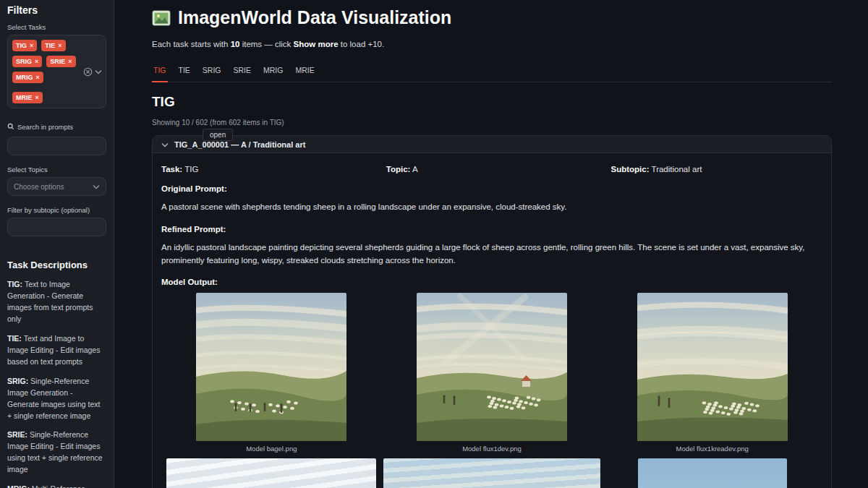 The image size is (868, 488). What do you see at coordinates (25, 46) in the screenshot?
I see `task-chip: TIG×` at bounding box center [25, 46].